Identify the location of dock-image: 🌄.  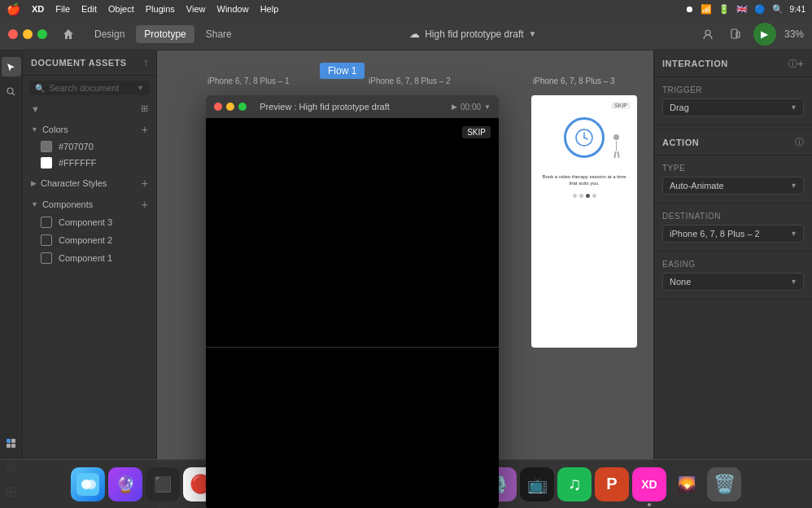
(687, 484).